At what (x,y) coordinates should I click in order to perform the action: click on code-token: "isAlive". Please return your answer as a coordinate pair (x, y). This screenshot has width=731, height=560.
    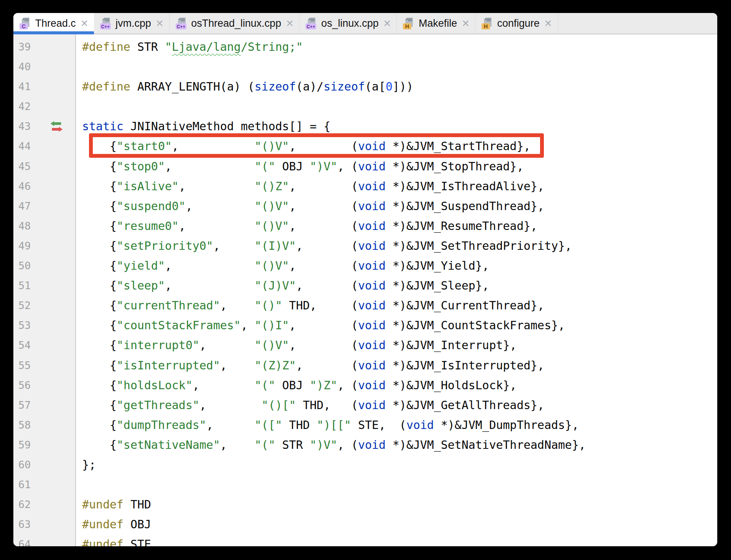
    Looking at the image, I should click on (147, 186).